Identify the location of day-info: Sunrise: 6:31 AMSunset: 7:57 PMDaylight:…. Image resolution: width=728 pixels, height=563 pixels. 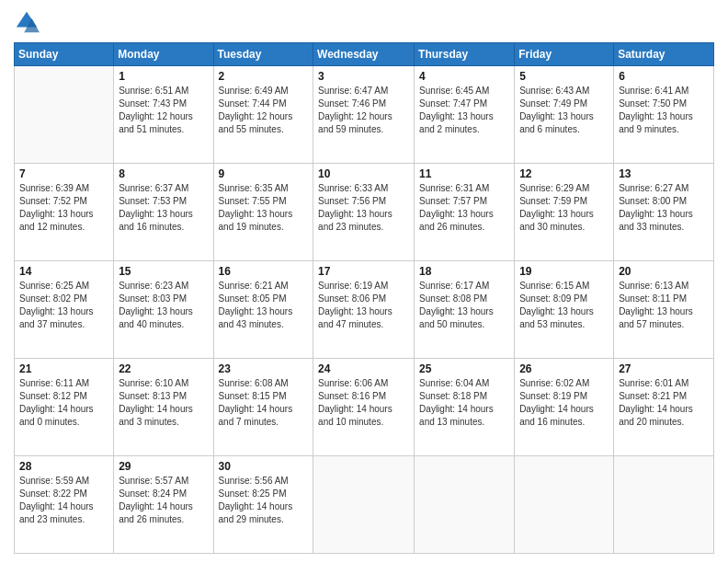
(464, 208).